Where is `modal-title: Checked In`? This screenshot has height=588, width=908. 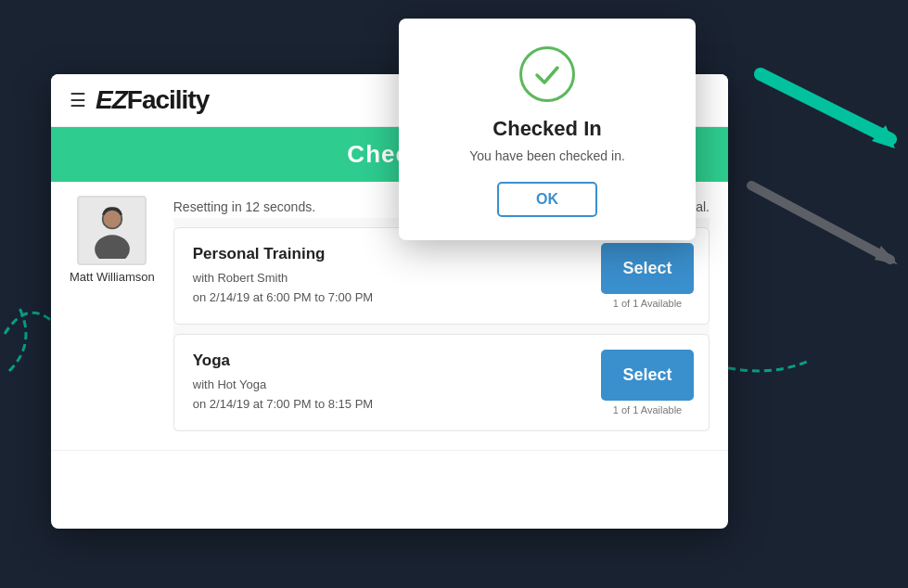 modal-title: Checked In is located at coordinates (547, 129).